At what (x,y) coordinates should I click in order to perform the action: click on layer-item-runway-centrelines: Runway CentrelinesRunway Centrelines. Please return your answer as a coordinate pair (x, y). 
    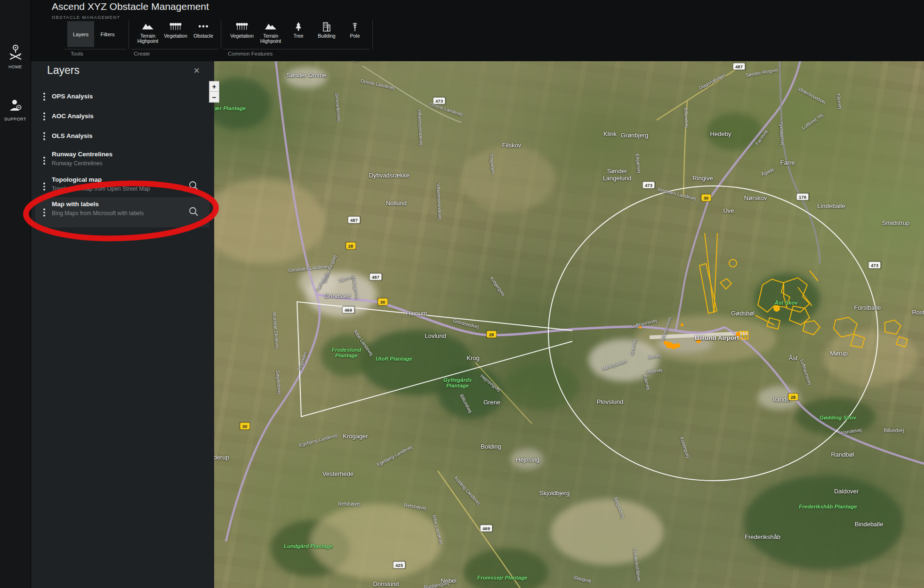
    Looking at the image, I should click on (122, 161).